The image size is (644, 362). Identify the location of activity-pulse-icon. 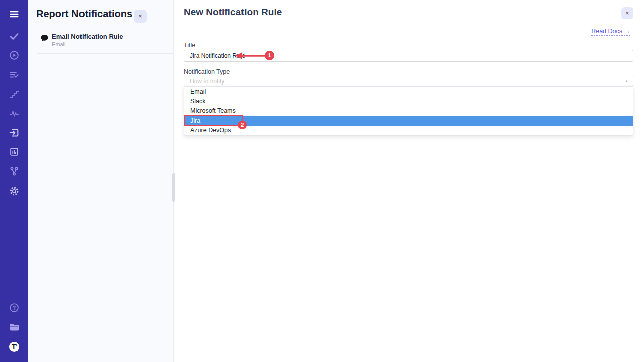
(14, 114).